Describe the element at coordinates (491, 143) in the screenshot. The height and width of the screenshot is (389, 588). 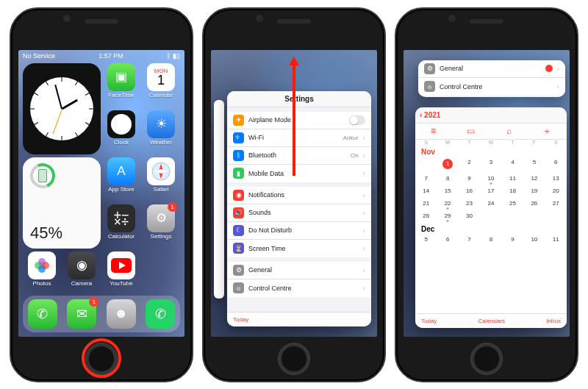
I see `weekday-header: SMTWTFS` at that location.